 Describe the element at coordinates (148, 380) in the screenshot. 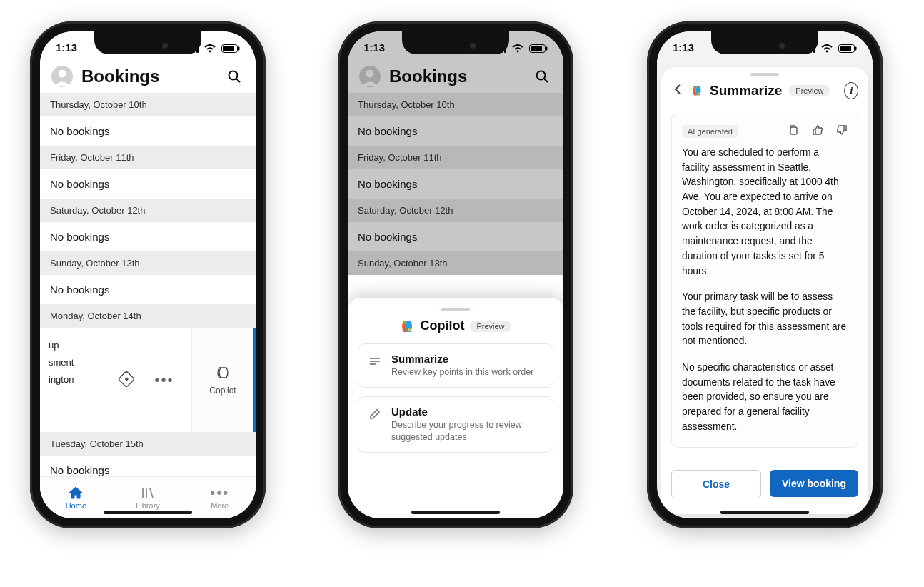

I see `swipe-actions-row: up sment ington ••• Copilot` at that location.